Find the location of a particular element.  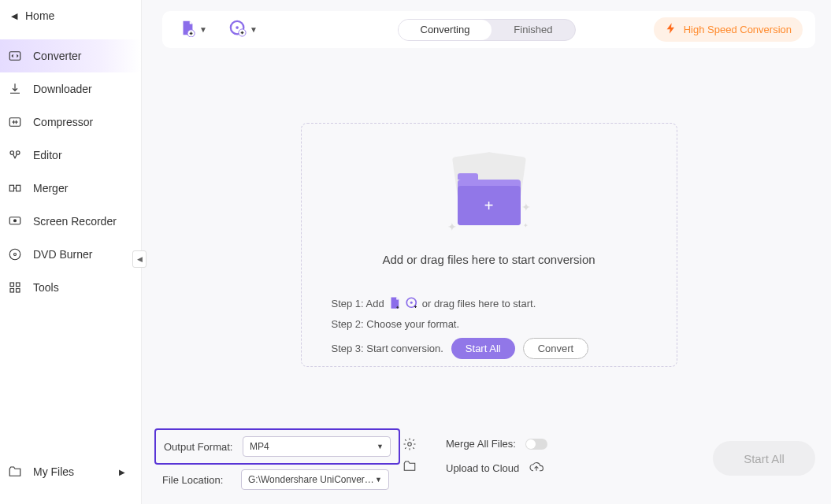

tools-icon is located at coordinates (15, 287).